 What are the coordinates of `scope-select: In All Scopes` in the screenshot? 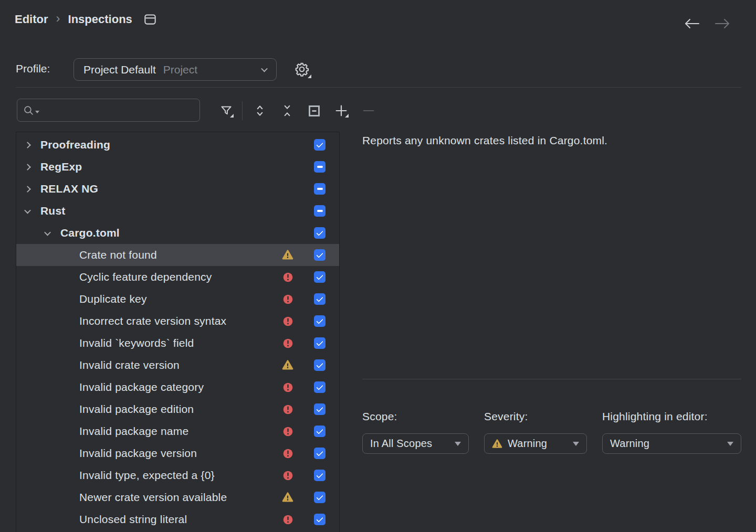 It's located at (416, 444).